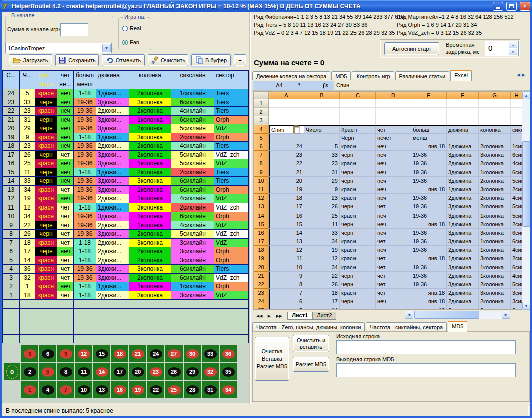 The image size is (532, 418). I want to click on cell-B14: 25, so click(322, 216).